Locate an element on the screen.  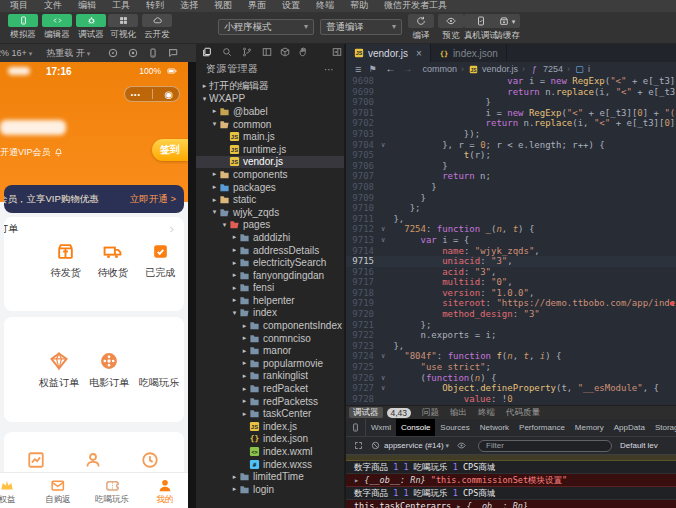
tree-item-: ▸打开的编辑器 is located at coordinates (270, 86).